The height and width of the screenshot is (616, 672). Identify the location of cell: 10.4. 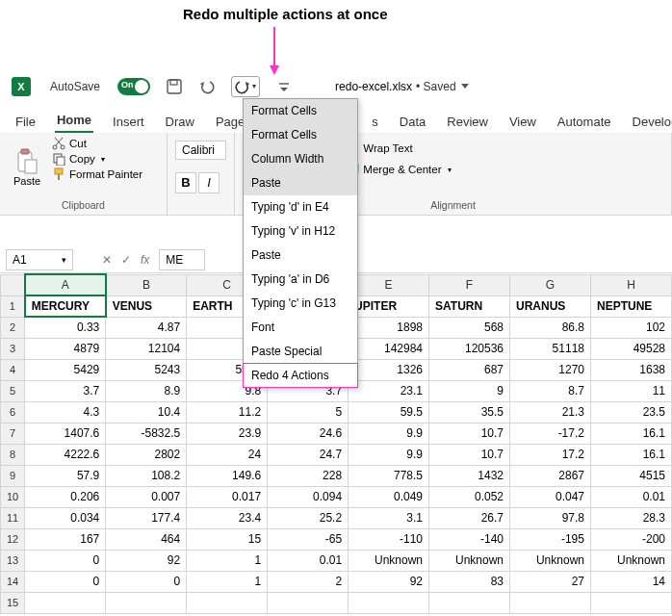
(146, 412).